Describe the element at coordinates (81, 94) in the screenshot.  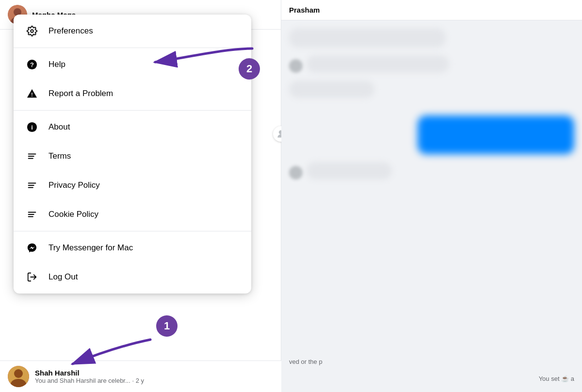
I see `report-label: Report a Problem` at that location.